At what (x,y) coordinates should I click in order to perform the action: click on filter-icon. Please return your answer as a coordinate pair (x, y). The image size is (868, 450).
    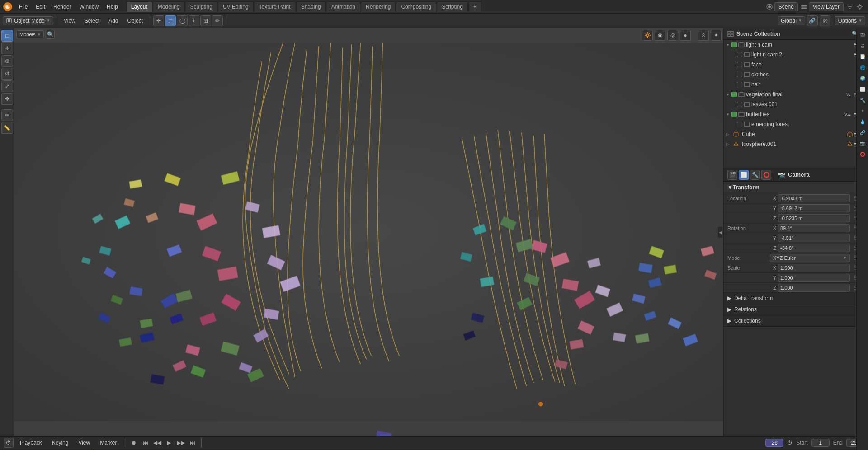
    Looking at the image, I should click on (850, 7).